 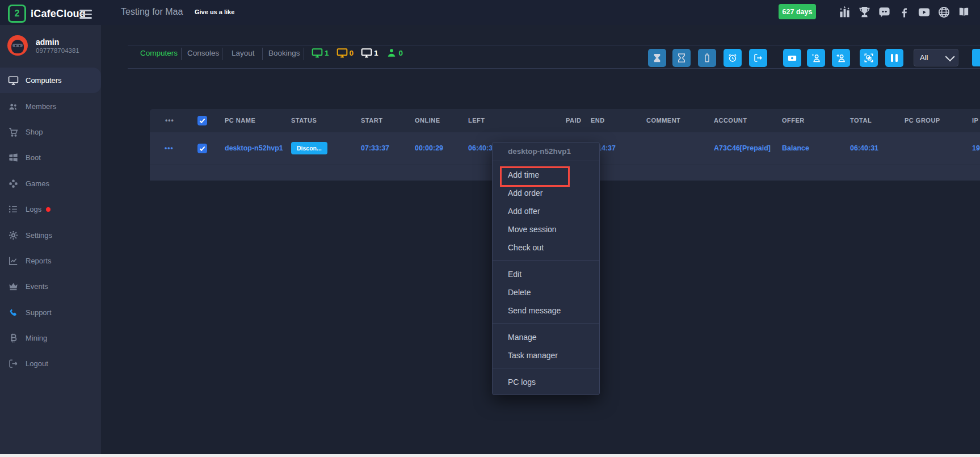 What do you see at coordinates (170, 120) in the screenshot?
I see `header-row-menu-icon: •••` at bounding box center [170, 120].